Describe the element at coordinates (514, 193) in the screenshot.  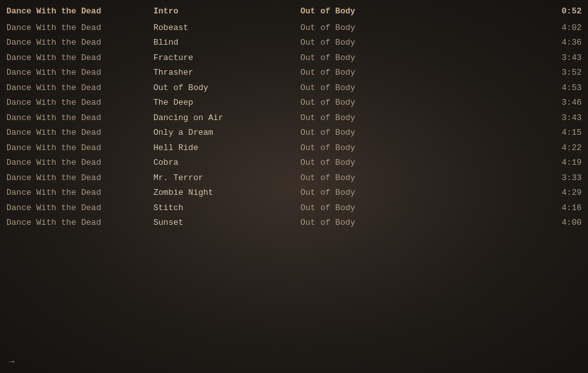
I see `track-duration: 4:29` at that location.